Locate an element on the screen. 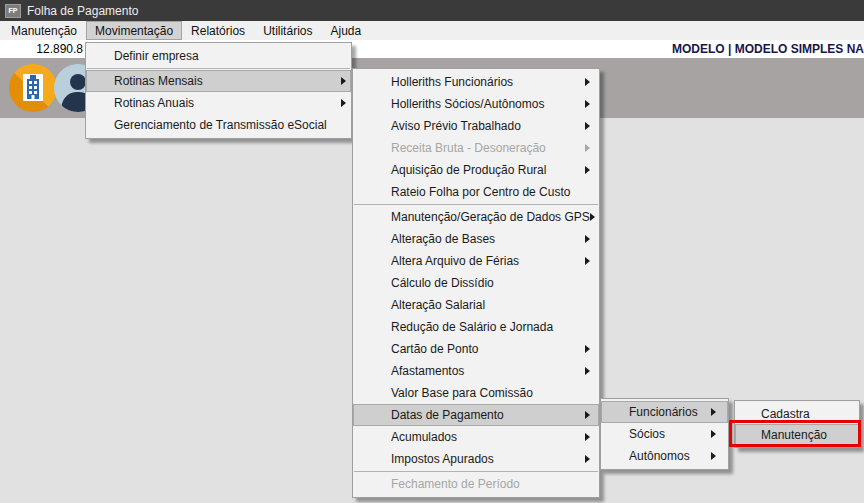 This screenshot has width=864, height=503. menu-item-label: Afastamentos is located at coordinates (469, 371).